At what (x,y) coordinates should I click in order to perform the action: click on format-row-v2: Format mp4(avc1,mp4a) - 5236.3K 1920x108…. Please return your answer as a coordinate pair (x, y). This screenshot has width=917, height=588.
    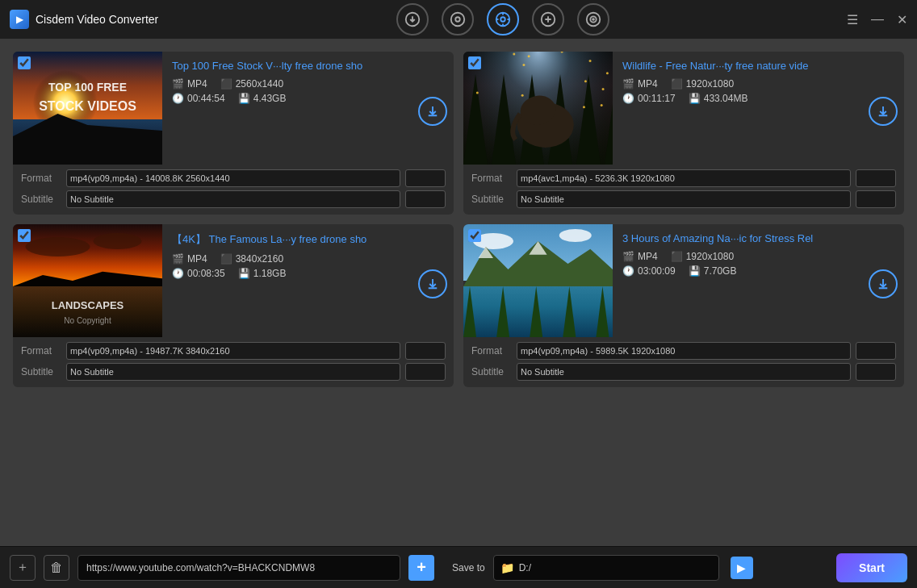
    Looking at the image, I should click on (684, 178).